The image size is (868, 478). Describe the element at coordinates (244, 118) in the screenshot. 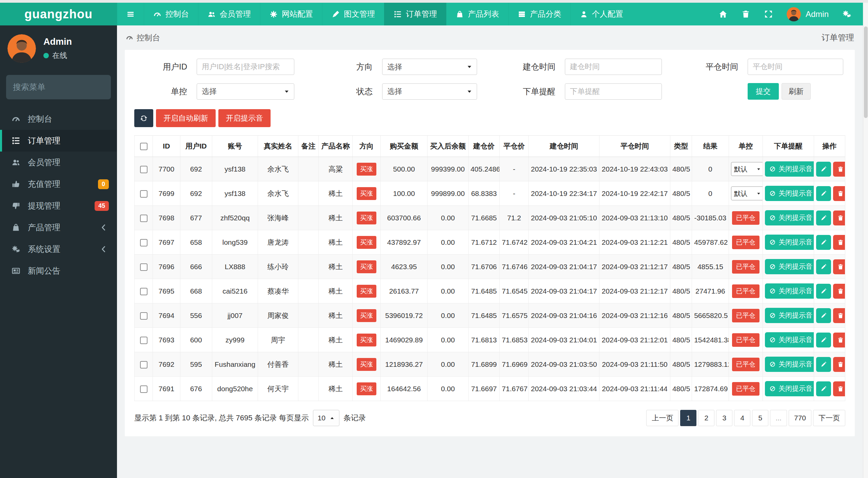

I see `sound-toggle-button: 开启提示音` at that location.